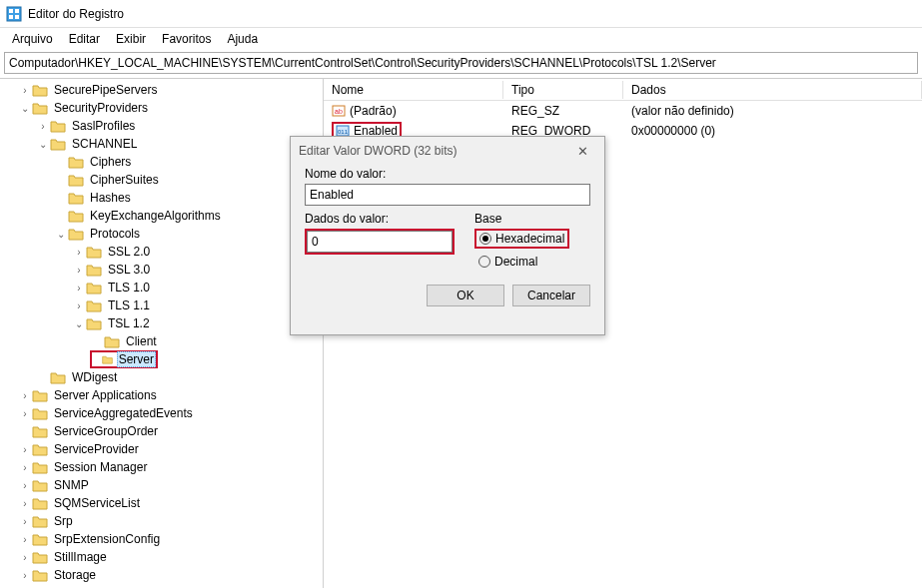 The width and height of the screenshot is (922, 588). I want to click on menu-file: Arquivo, so click(32, 39).